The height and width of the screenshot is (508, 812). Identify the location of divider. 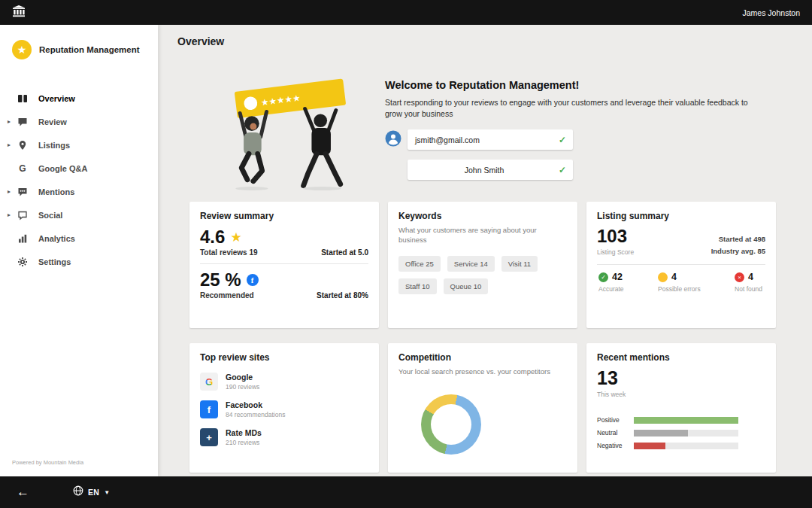
(284, 263).